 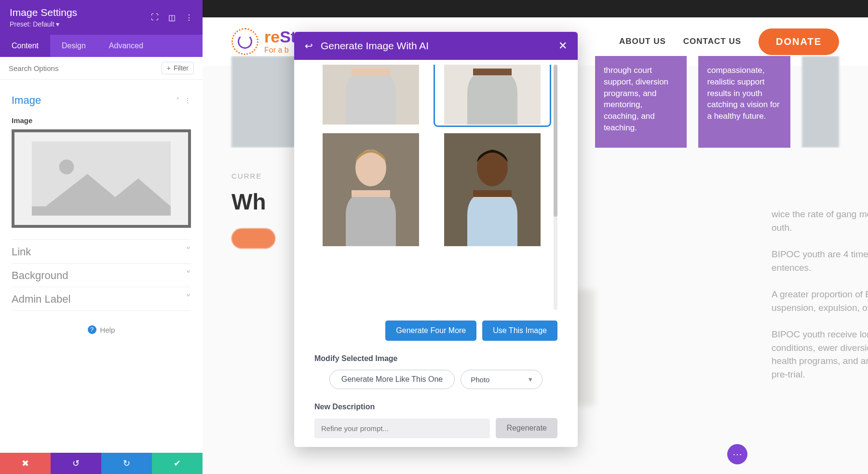 What do you see at coordinates (712, 42) in the screenshot?
I see `nav-contact: CONTACT US` at bounding box center [712, 42].